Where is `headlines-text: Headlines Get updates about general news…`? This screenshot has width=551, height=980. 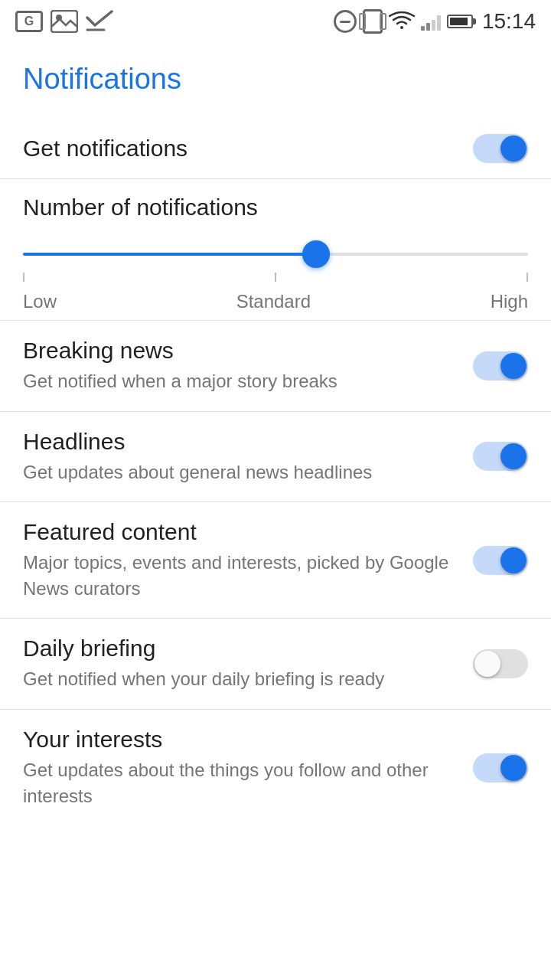
headlines-text: Headlines Get updates about general news… is located at coordinates (240, 457).